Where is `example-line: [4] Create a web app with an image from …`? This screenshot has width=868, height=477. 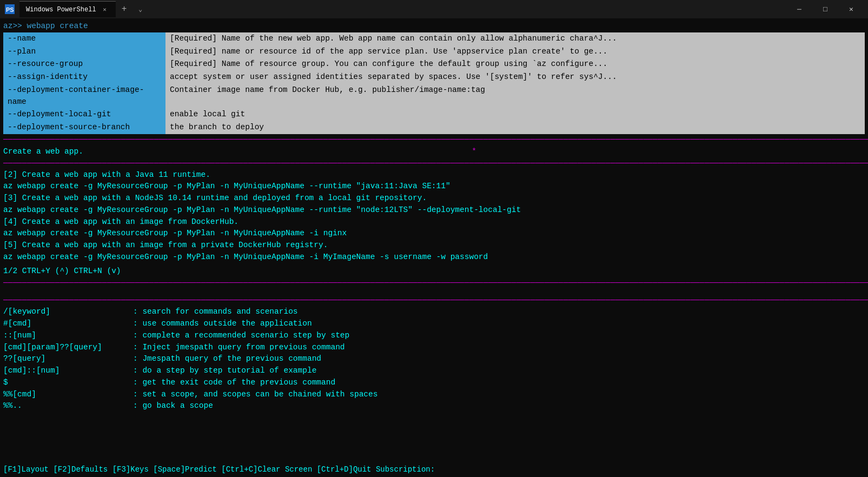
example-line: [4] Create a web app with an image from … is located at coordinates (434, 222).